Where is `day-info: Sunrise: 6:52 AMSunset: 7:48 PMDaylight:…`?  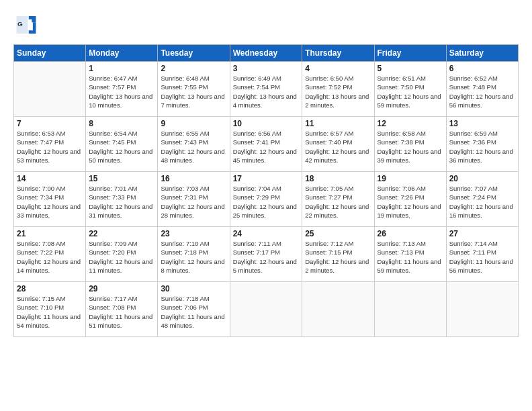 day-info: Sunrise: 6:52 AMSunset: 7:48 PMDaylight:… is located at coordinates (482, 91).